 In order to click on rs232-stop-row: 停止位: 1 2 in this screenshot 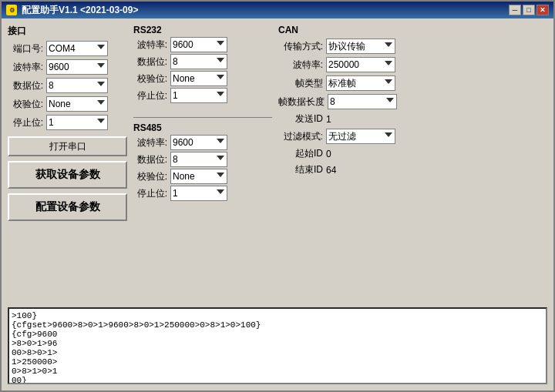, I will do `click(203, 95)`.